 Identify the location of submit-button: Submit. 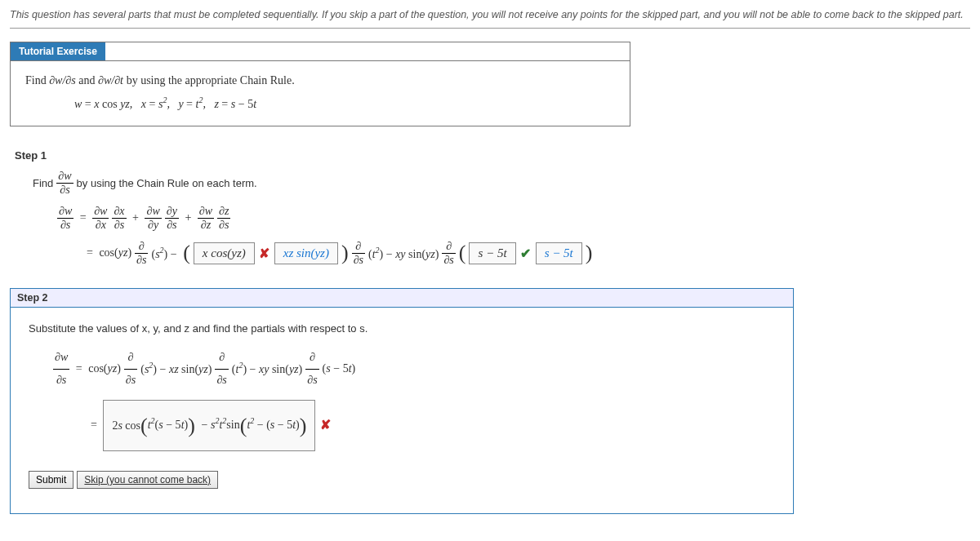
(51, 480).